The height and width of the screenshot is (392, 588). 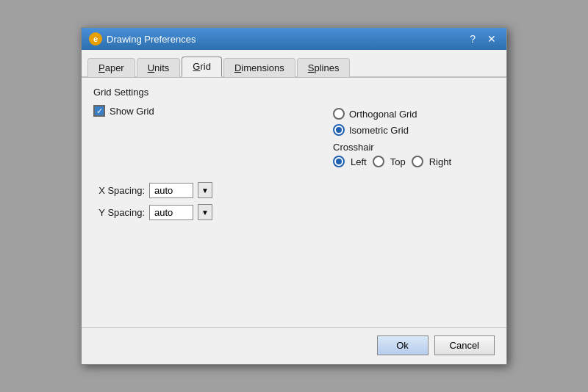 What do you see at coordinates (96, 39) in the screenshot?
I see `app-icon: e` at bounding box center [96, 39].